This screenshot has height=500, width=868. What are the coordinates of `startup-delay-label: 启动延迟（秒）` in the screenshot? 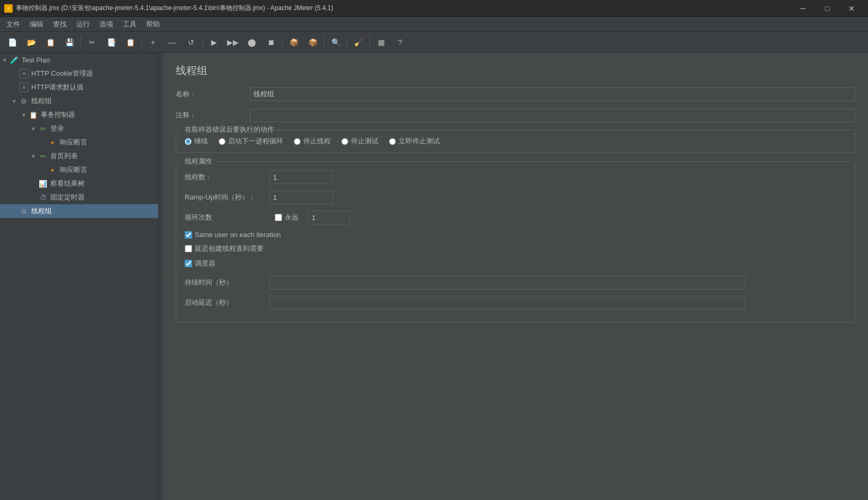 It's located at (227, 303).